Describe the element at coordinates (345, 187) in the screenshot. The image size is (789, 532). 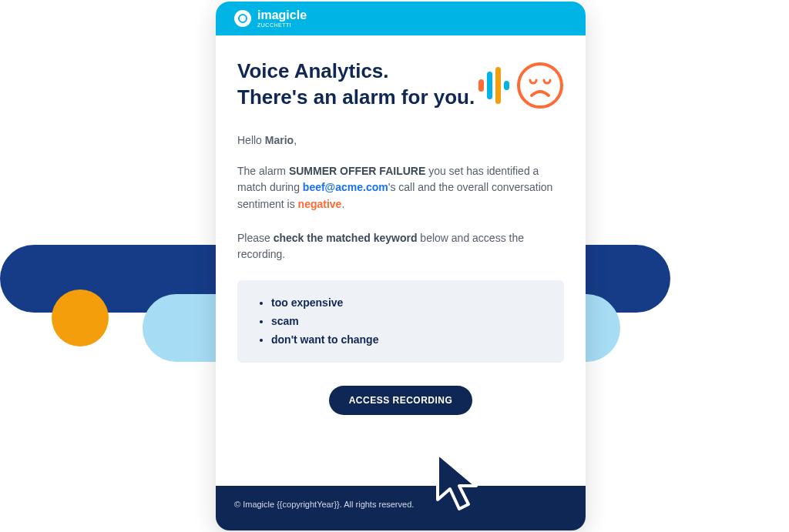
I see `caller-email-link: beef@acme.com` at that location.